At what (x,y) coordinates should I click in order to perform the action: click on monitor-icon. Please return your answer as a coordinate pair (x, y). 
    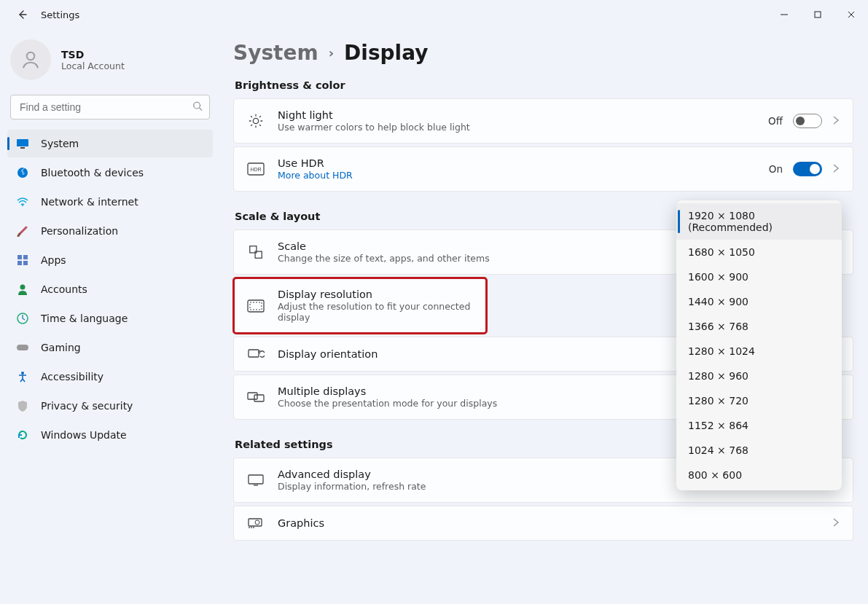
    Looking at the image, I should click on (256, 480).